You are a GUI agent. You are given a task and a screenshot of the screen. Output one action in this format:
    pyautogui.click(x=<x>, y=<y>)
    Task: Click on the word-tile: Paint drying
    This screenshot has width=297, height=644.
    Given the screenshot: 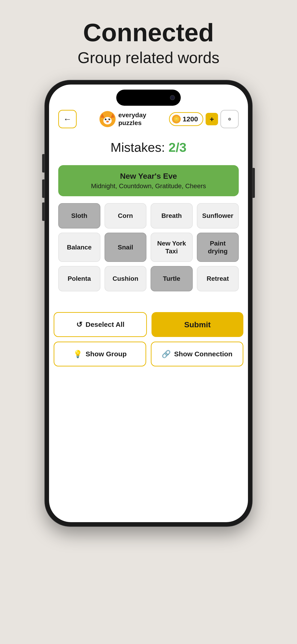 What is the action you would take?
    pyautogui.click(x=218, y=248)
    